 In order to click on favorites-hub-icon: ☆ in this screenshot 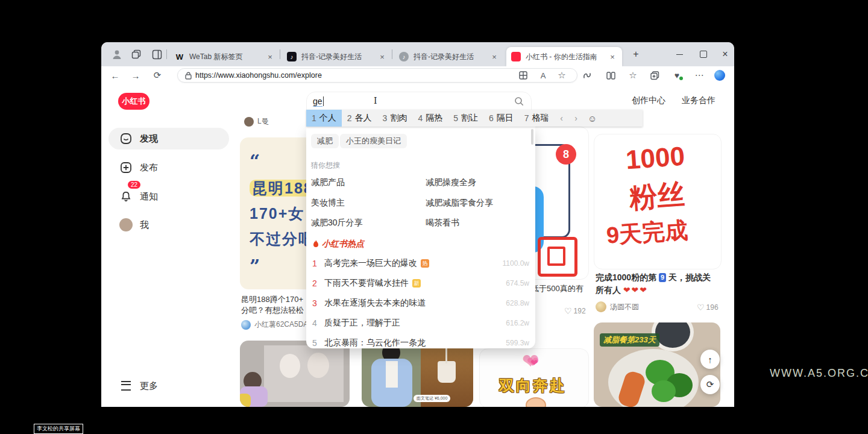, I will do `click(633, 75)`.